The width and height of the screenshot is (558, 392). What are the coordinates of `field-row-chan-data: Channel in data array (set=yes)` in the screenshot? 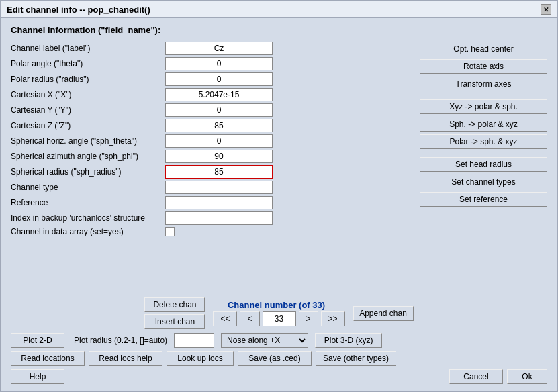 It's located at (212, 232).